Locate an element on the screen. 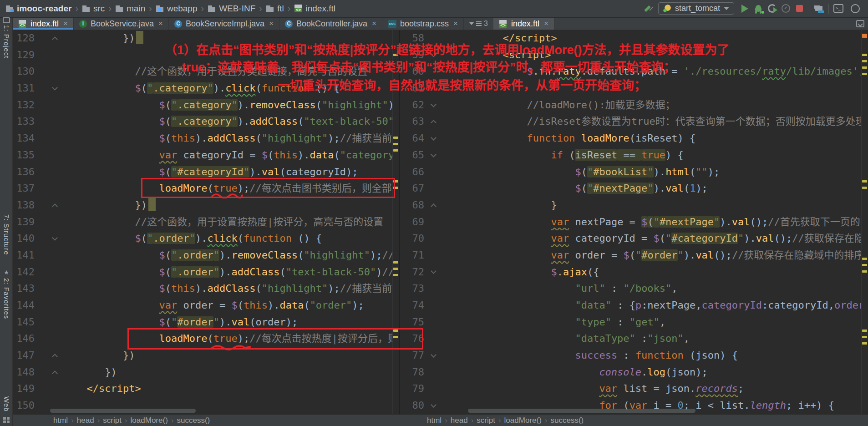 This screenshot has height=426, width=868. code-line: 76 "dataType" :"json", is located at coordinates (634, 339).